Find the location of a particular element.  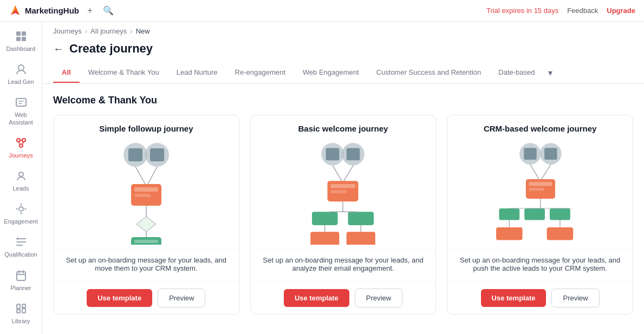

tabs-more-button: ▾ is located at coordinates (550, 73).